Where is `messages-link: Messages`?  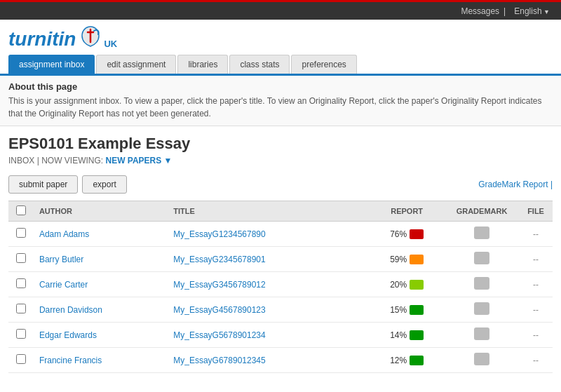
messages-link: Messages is located at coordinates (480, 11).